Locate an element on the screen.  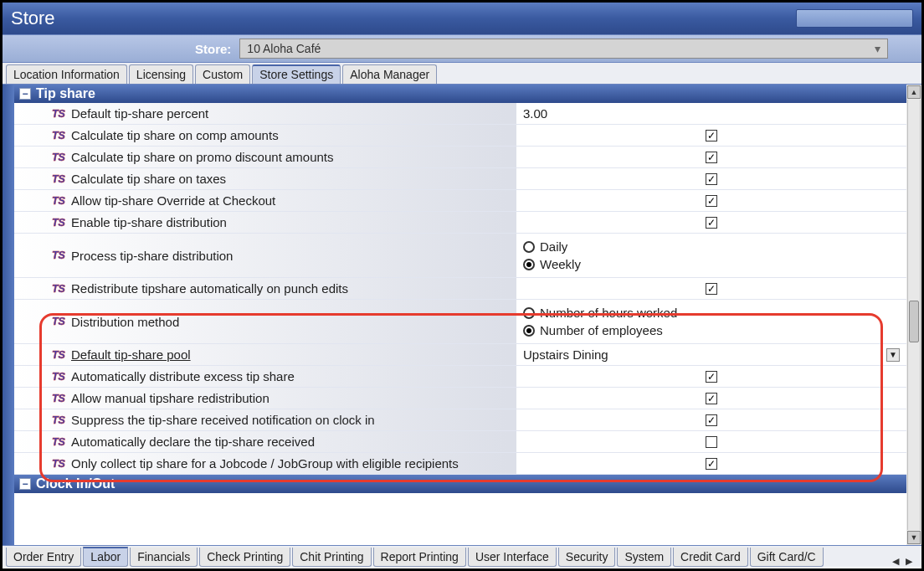
property-label: TSCalculate tip share on taxes is located at coordinates (265, 179).